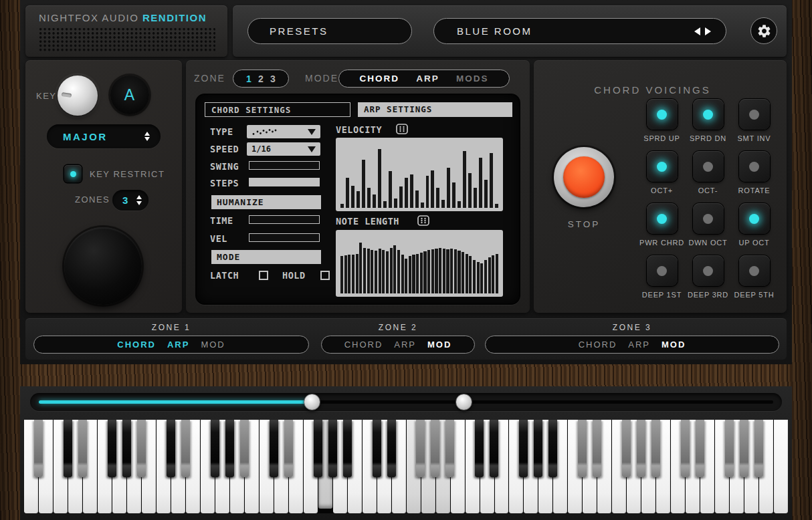 This screenshot has height=520, width=812. I want to click on scale-select: MAJOR, so click(104, 136).